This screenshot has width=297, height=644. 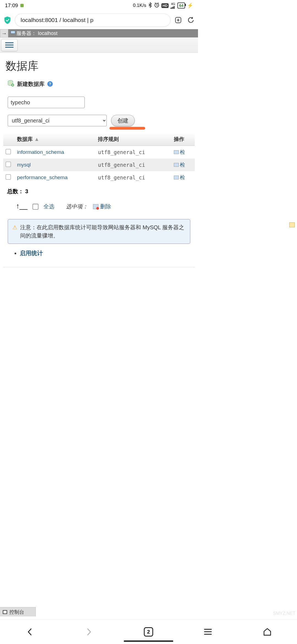 I want to click on server-label: 服务器：, so click(x=26, y=33).